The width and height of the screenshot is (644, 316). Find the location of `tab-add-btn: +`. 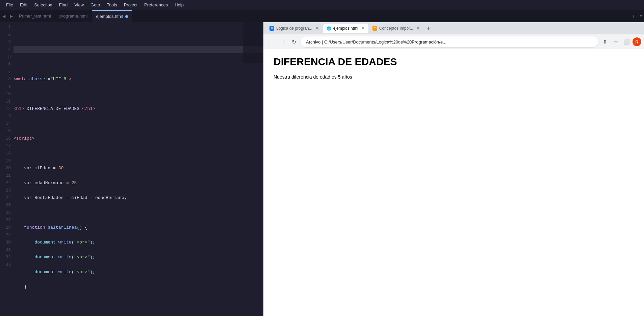

tab-add-btn: + is located at coordinates (634, 16).